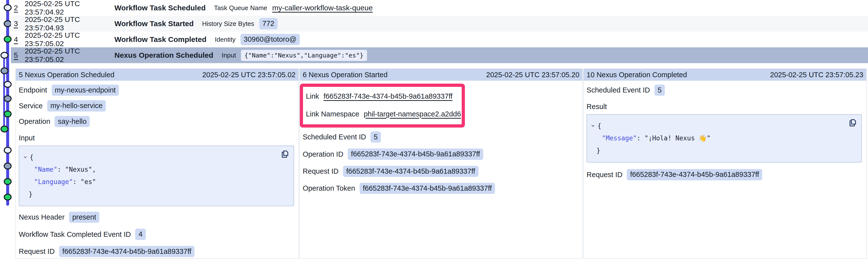  I want to click on link-value-link: f665283f-743e-4374-b45b-9a61a89337ff, so click(388, 96).